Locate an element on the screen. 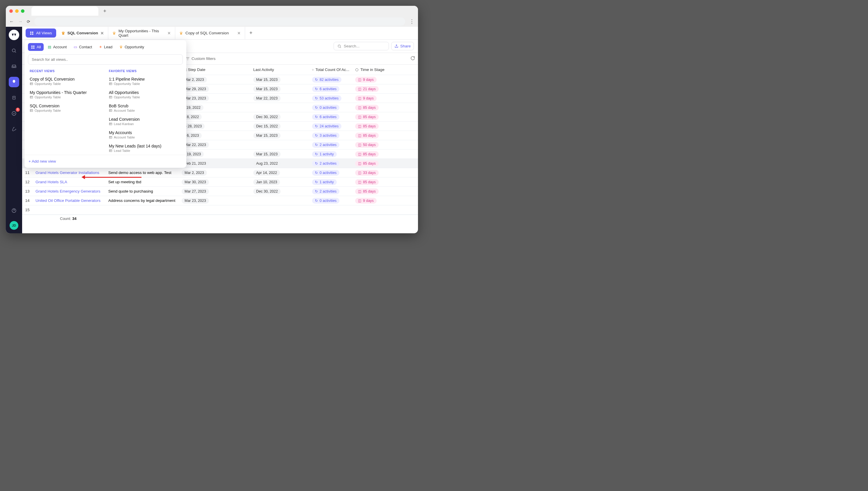 The height and width of the screenshot is (491, 868). panel-tab-account: ▤Account is located at coordinates (57, 47).